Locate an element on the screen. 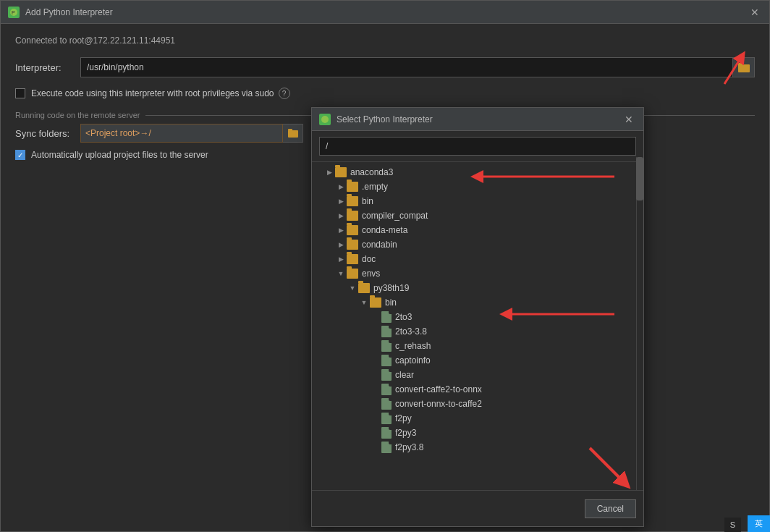 The height and width of the screenshot is (532, 770). sudo-label: Execute code using this interpreter with… is located at coordinates (153, 93).